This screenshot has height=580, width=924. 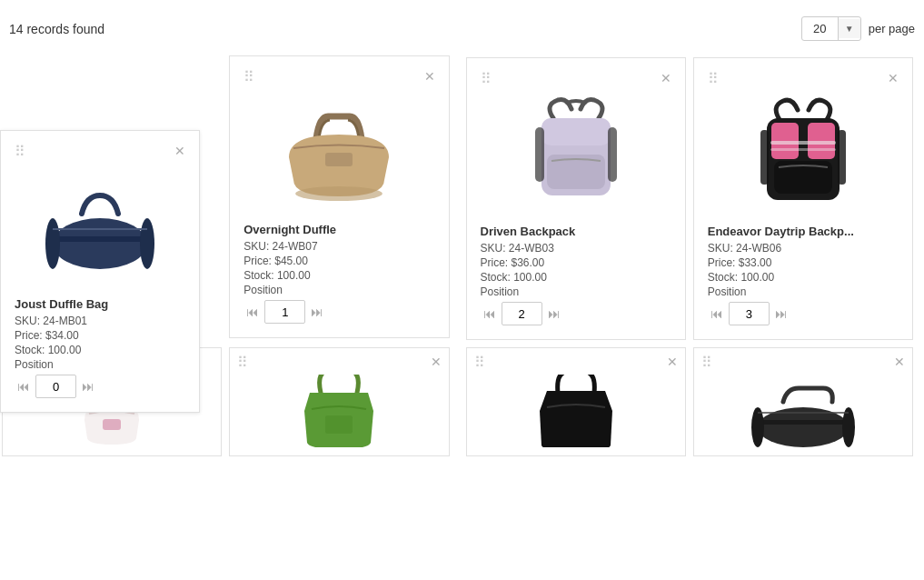 I want to click on product-stock-4: Stock: 100.00, so click(x=803, y=277).